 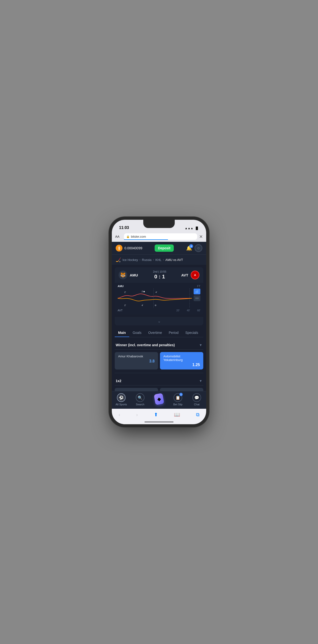 I want to click on chart-labels: AMU FT, so click(x=159, y=286).